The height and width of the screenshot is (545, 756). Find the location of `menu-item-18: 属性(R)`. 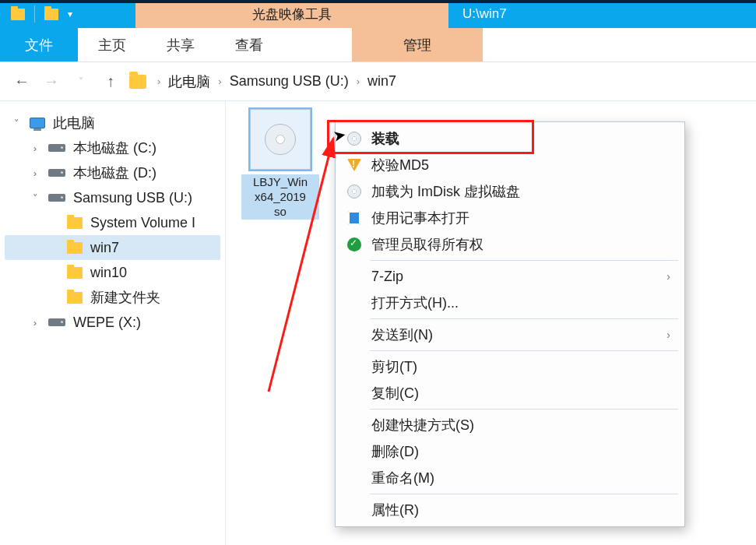

menu-item-18: 属性(R) is located at coordinates (510, 510).